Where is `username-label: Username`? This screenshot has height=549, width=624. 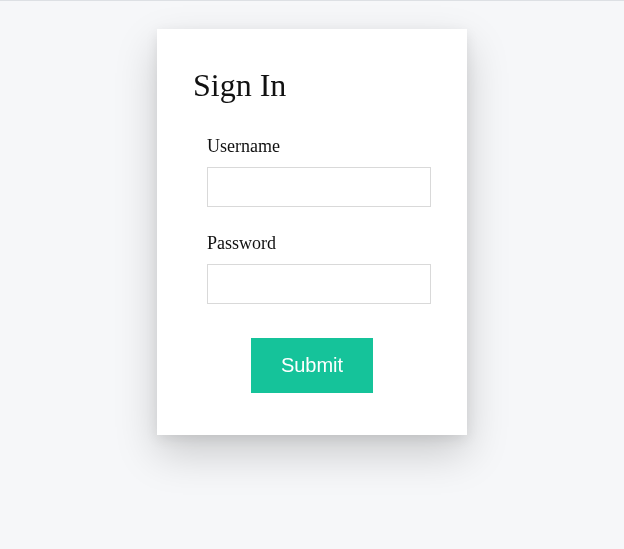 username-label: Username is located at coordinates (319, 146).